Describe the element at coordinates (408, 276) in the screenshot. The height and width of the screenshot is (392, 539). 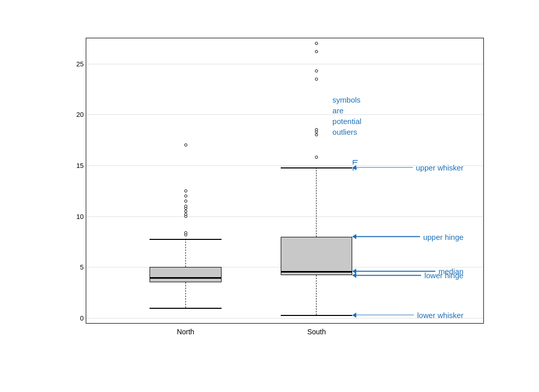
I see `annotation-row: lower hinge` at that location.